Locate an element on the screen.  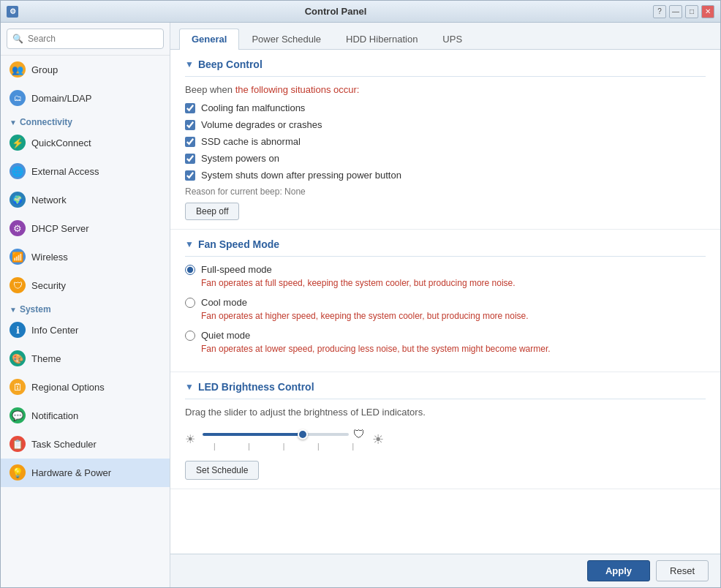
sidebar-item-label: Group is located at coordinates (45, 70).